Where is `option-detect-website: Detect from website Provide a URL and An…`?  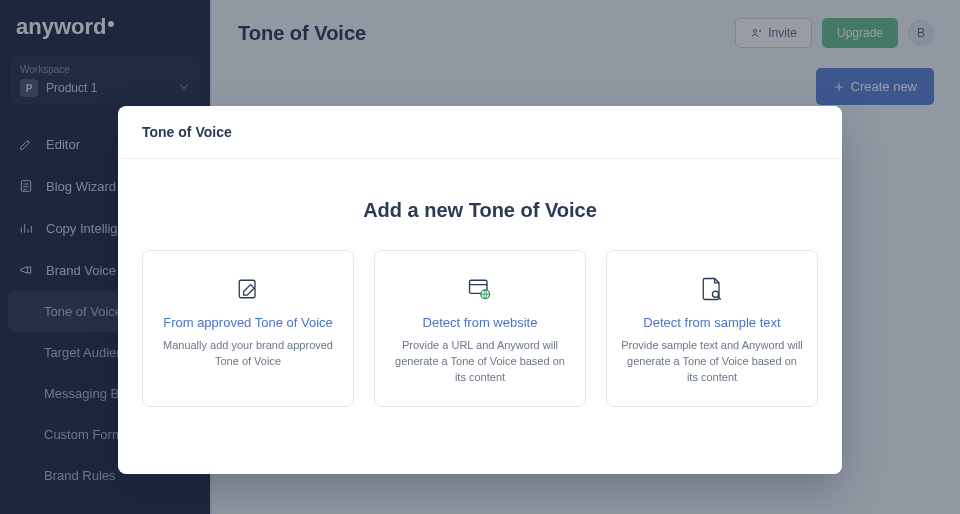
option-detect-website: Detect from website Provide a URL and An… is located at coordinates (480, 328).